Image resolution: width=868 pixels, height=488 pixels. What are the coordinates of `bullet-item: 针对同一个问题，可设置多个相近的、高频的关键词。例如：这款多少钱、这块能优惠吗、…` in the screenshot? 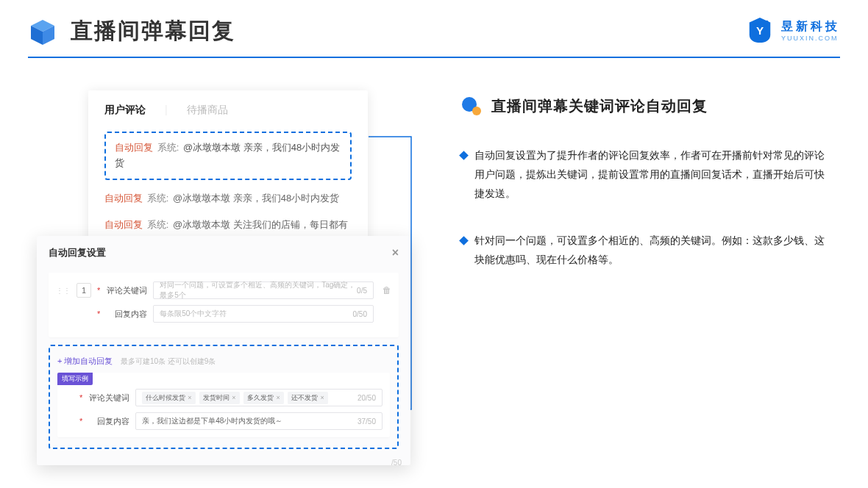 It's located at (646, 251).